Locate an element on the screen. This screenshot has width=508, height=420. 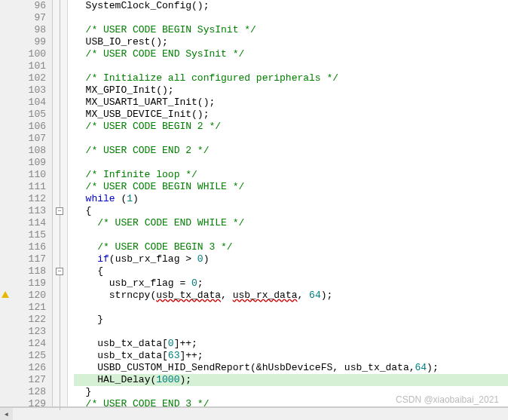
line-number: 99 is located at coordinates (30, 42).